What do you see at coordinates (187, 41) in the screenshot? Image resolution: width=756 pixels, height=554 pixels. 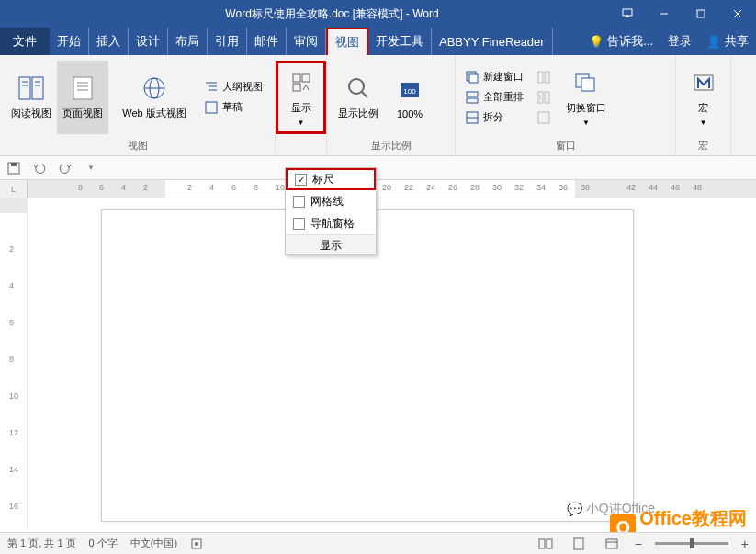 I see `tab-layout: 布局` at bounding box center [187, 41].